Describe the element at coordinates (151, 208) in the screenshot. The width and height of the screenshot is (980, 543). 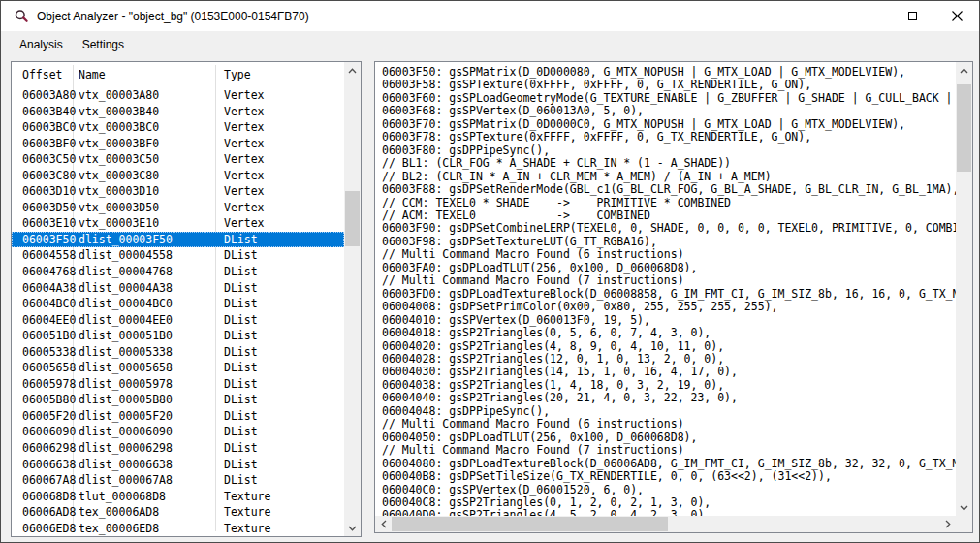
I see `name-cell: vtx_00003D50` at that location.